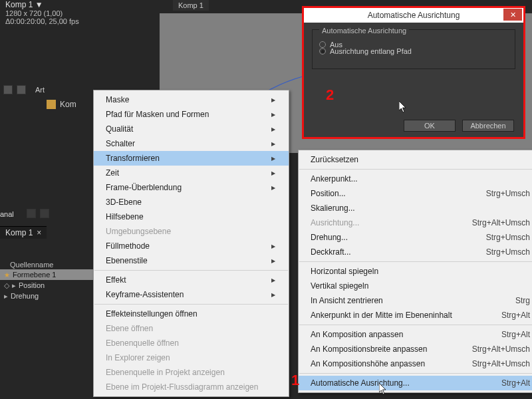 This screenshot has width=532, height=399. Describe the element at coordinates (488, 126) in the screenshot. I see `cancel-button: Abbrechen` at that location.